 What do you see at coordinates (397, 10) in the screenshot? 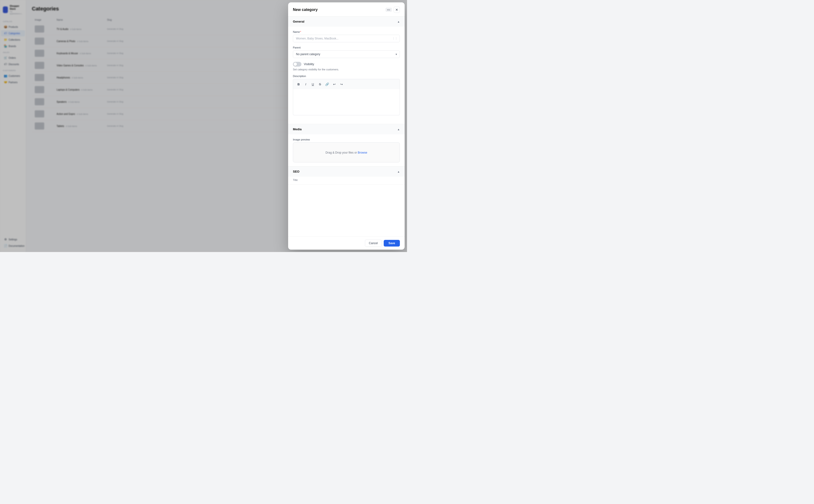
I see `modal-close-button: ✕` at bounding box center [397, 10].